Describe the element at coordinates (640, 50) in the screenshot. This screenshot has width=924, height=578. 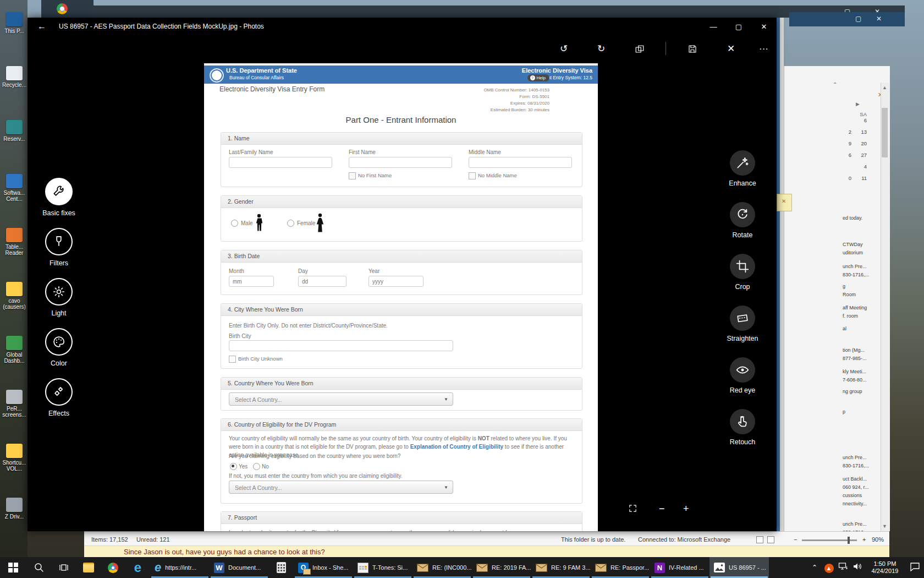
I see `compare-button` at that location.